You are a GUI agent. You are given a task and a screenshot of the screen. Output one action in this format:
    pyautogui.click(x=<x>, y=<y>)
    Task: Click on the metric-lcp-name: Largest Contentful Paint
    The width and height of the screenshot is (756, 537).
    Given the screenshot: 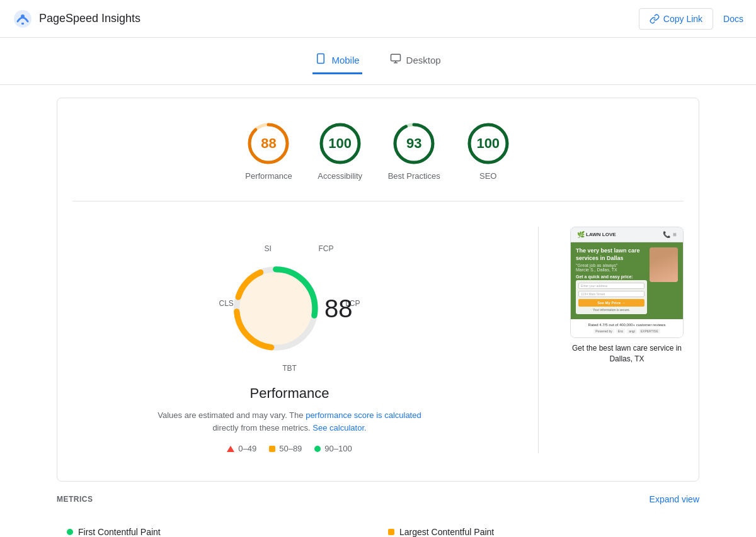 What is the action you would take?
    pyautogui.click(x=447, y=532)
    